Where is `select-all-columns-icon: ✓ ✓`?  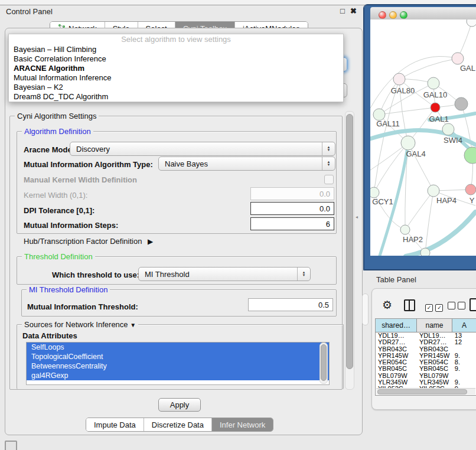
select-all-columns-icon: ✓ ✓ is located at coordinates (434, 306).